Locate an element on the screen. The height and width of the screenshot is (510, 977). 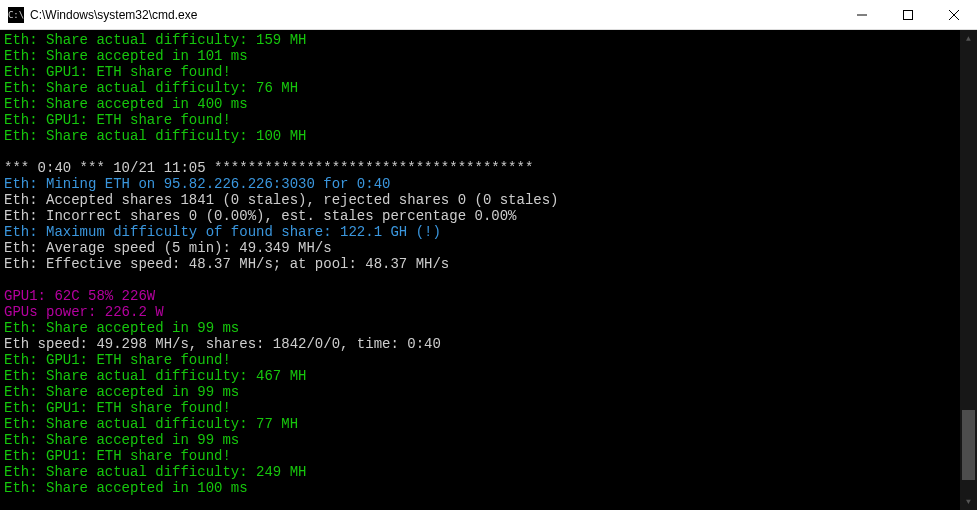
terminal-line: Eth: Effective speed: 48.37 MH/s; at poo… is located at coordinates (480, 264).